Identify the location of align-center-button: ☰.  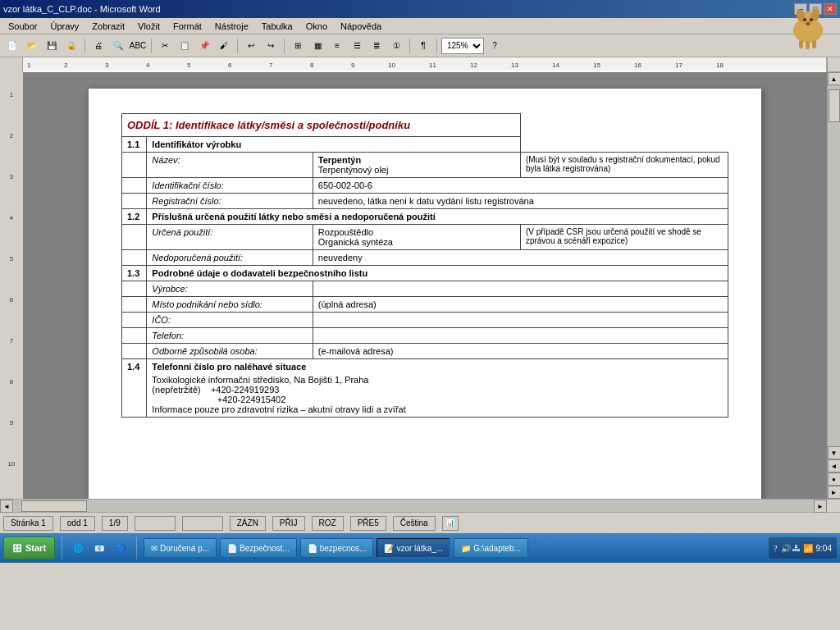
(357, 46).